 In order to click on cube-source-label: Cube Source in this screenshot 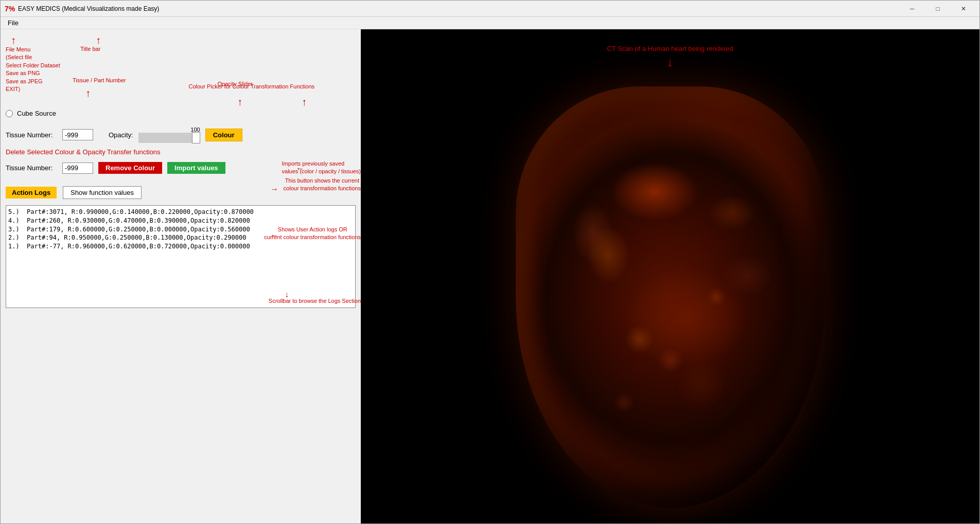, I will do `click(37, 113)`.